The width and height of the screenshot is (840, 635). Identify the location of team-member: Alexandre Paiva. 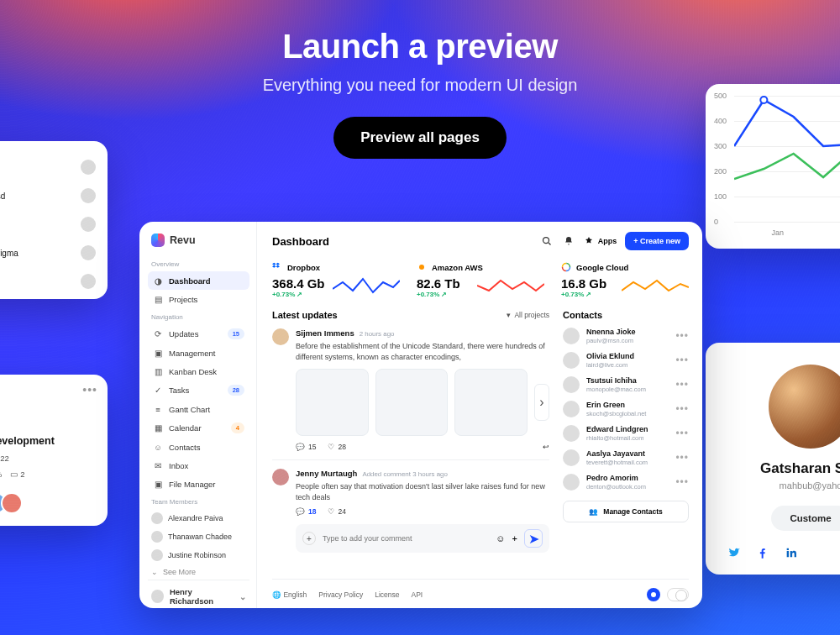
(198, 518).